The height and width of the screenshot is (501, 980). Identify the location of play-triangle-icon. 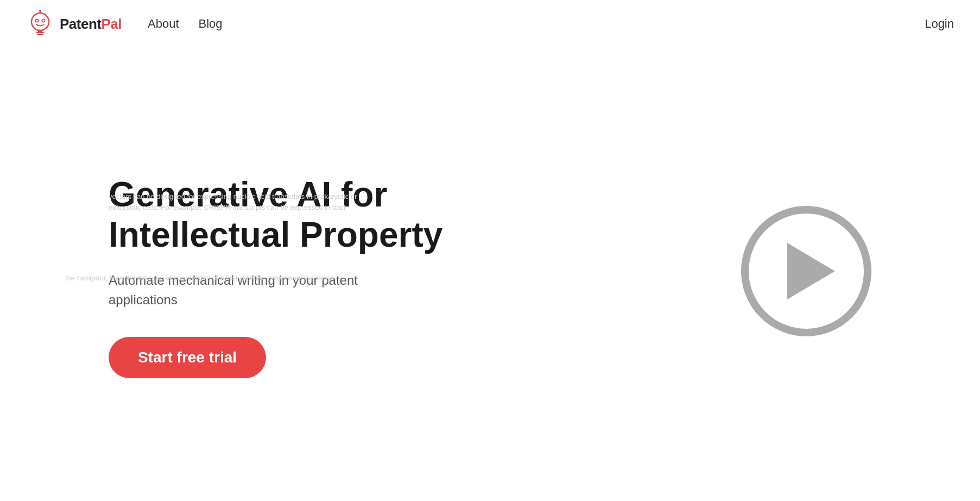
(811, 271).